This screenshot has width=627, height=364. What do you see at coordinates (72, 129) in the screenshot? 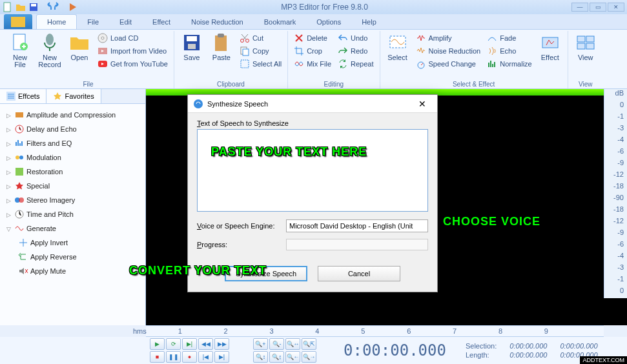
I see `tree-item: ▷Delay and Echo` at bounding box center [72, 129].